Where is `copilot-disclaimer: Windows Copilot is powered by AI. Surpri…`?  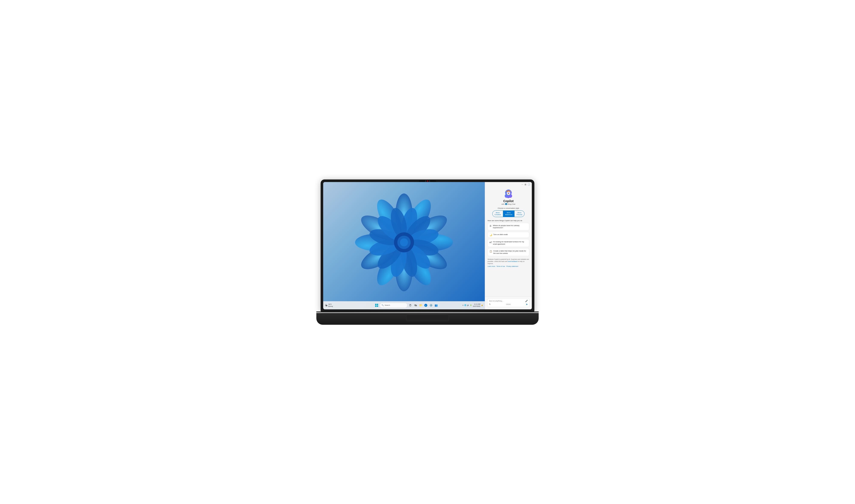 copilot-disclaimer: Windows Copilot is powered by AI. Surpri… is located at coordinates (508, 263).